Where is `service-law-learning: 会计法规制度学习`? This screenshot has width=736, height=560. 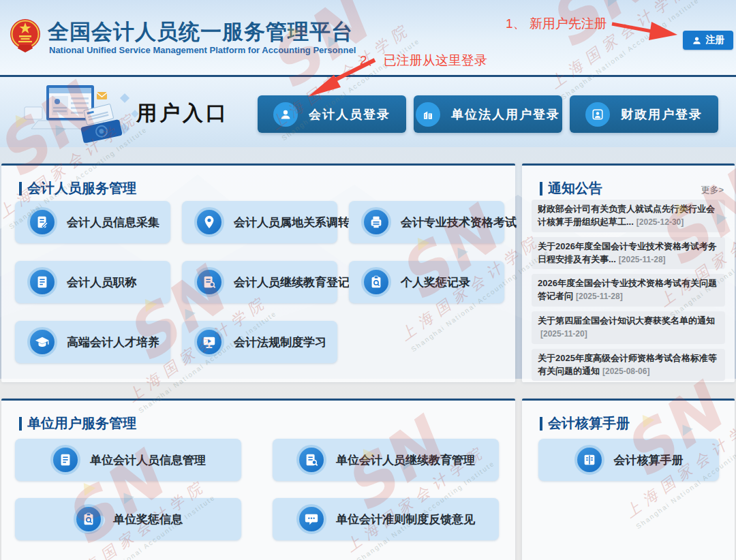
service-law-learning: 会计法规制度学习 is located at coordinates (260, 342).